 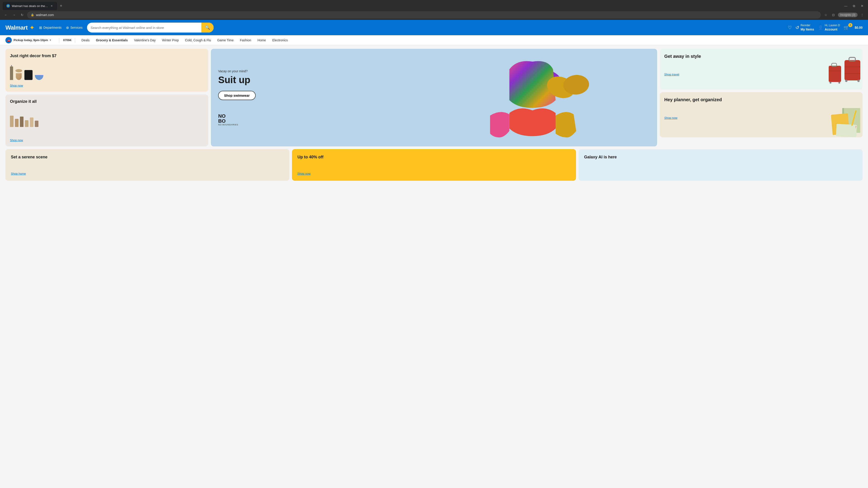 What do you see at coordinates (835, 74) in the screenshot?
I see `suitcase-small-body` at bounding box center [835, 74].